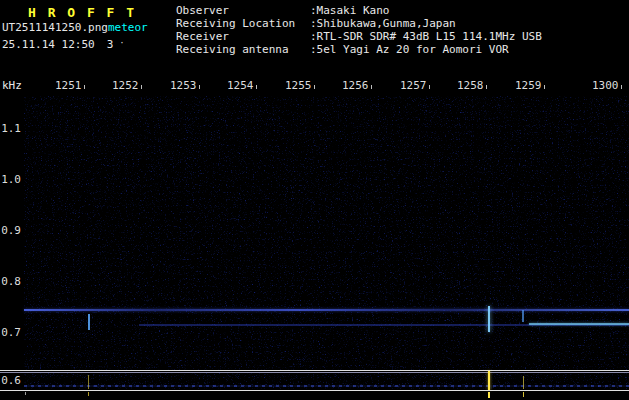 The height and width of the screenshot is (400, 629). I want to click on y-tick-label: 0.7, so click(10, 332).